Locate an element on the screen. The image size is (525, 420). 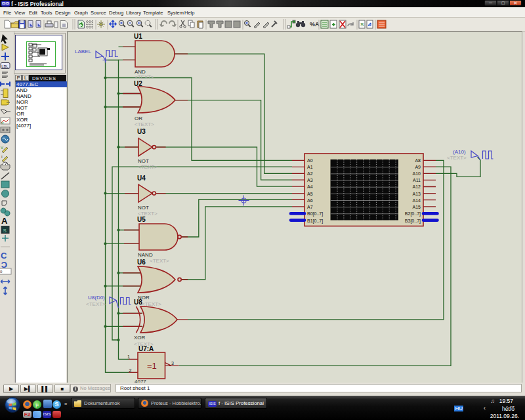
svg-text: A is located at coordinates (5, 220).